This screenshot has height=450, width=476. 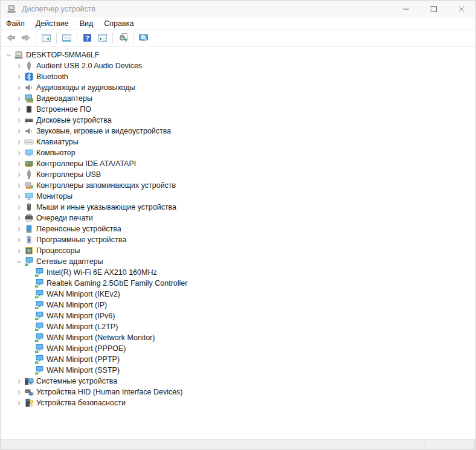 What do you see at coordinates (238, 251) in the screenshot?
I see `tree-item: Процессоры` at bounding box center [238, 251].